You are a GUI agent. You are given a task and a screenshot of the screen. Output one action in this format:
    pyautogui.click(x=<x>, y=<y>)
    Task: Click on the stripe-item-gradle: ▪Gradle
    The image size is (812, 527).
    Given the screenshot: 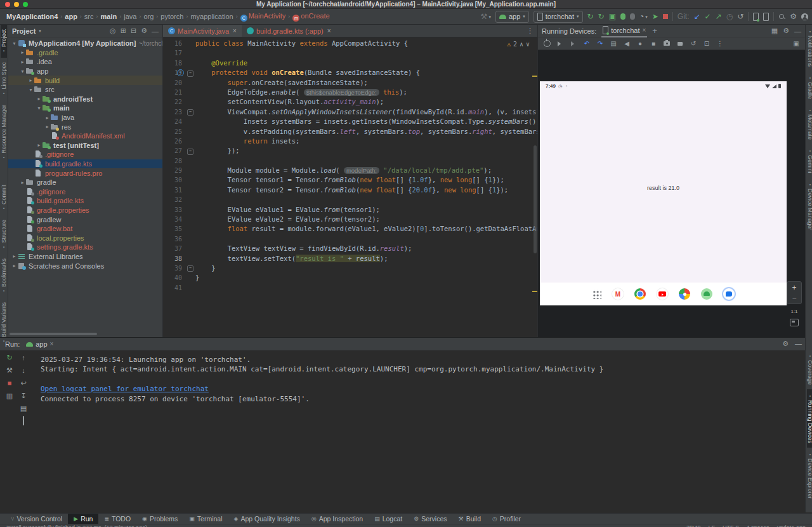 What is the action you would take?
    pyautogui.click(x=809, y=88)
    